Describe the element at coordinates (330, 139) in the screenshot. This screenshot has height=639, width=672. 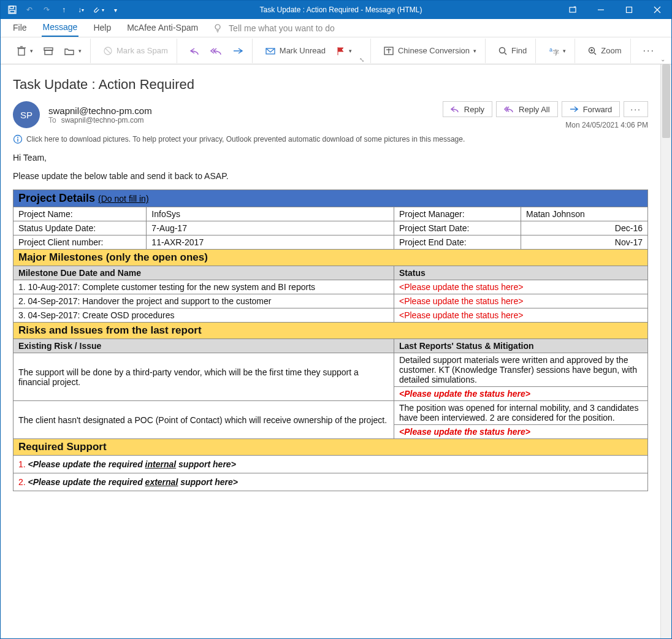
I see `download-pictures-infobar: Click here to download pictures. To help…` at that location.